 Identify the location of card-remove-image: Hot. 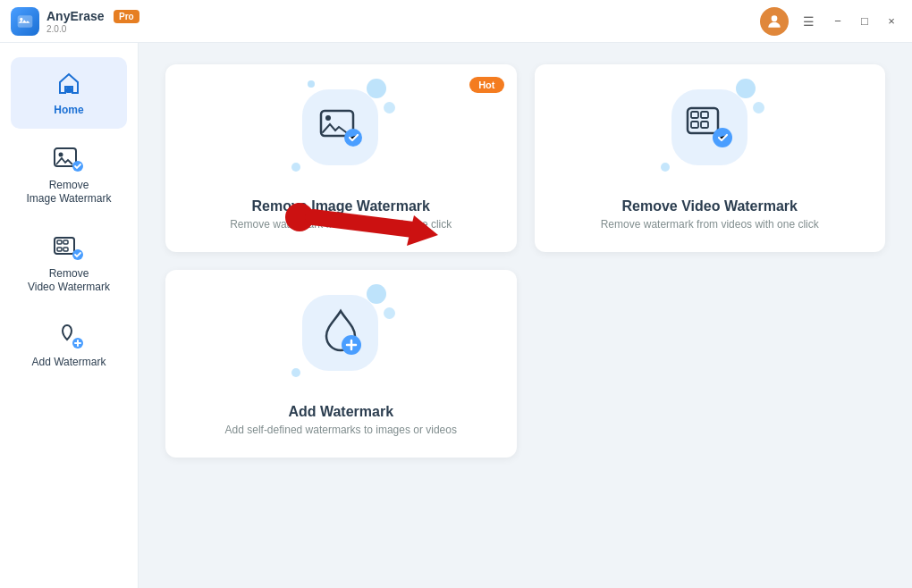
(342, 158).